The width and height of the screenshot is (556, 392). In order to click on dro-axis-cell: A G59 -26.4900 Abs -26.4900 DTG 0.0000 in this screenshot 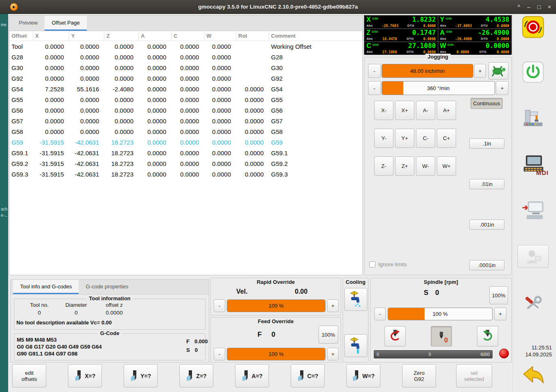, I will do `click(475, 35)`.